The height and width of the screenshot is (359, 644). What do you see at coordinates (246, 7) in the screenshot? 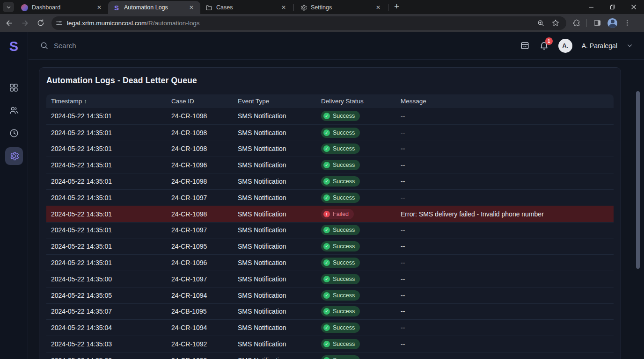
I see `tab-cases: Cases ✕` at bounding box center [246, 7].